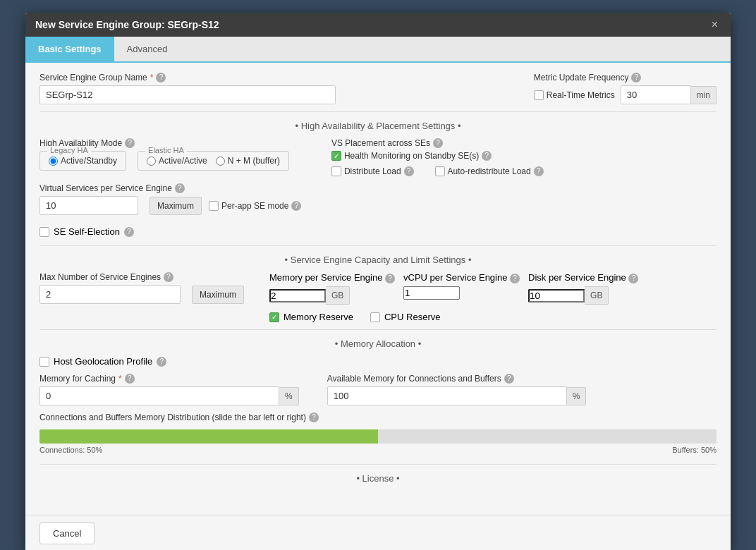 The width and height of the screenshot is (756, 550). What do you see at coordinates (142, 291) in the screenshot?
I see `max-se-group: Max Number of Service Engines ? Maximum` at bounding box center [142, 291].